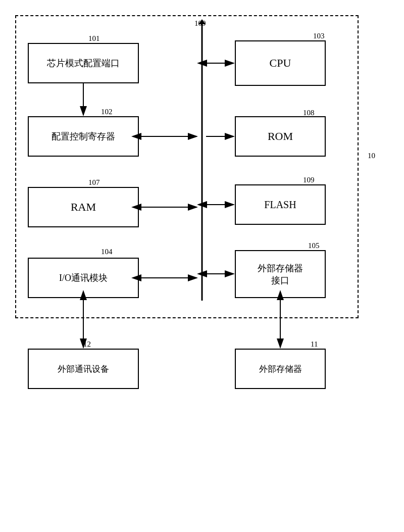 The width and height of the screenshot is (404, 532). I want to click on ref-102: 102, so click(107, 112).